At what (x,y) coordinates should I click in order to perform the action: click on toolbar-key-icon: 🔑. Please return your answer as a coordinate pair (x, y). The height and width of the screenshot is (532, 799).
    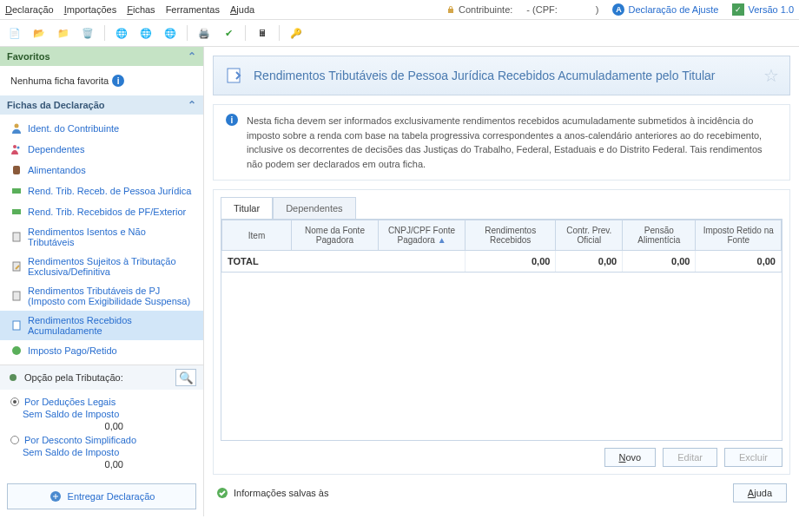
    Looking at the image, I should click on (296, 33).